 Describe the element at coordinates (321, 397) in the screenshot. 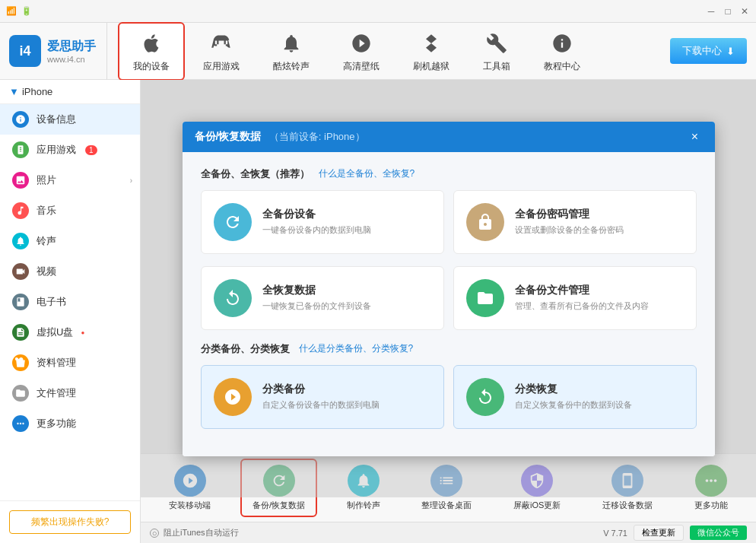

I see `category-backup-text: 分类备份 自定义备份设备中的数据到电脑` at that location.